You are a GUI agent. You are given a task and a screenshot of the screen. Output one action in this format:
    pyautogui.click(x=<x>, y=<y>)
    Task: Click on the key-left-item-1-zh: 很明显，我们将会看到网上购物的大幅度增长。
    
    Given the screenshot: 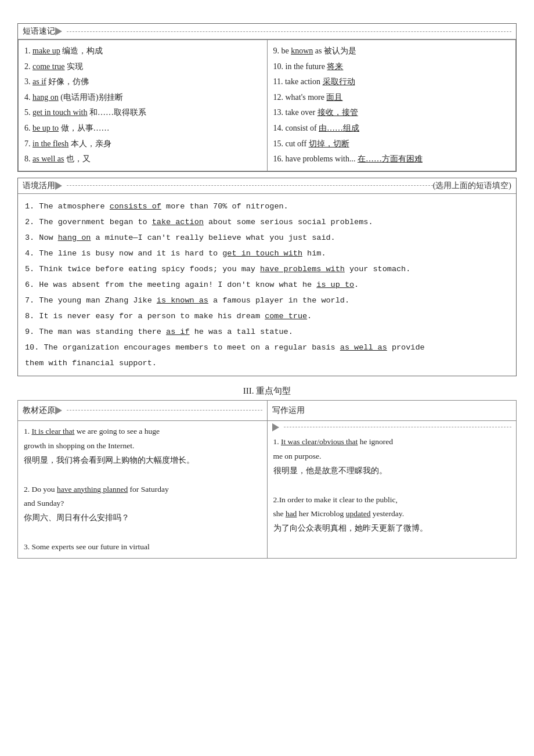 What is the action you would take?
    pyautogui.click(x=143, y=461)
    